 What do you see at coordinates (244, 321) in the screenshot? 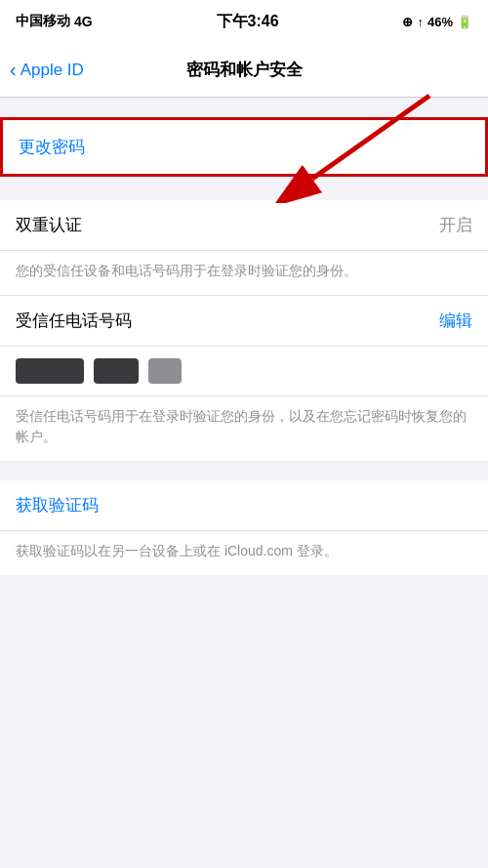
I see `trusted-phone-row: 受信任电话号码 编辑` at bounding box center [244, 321].